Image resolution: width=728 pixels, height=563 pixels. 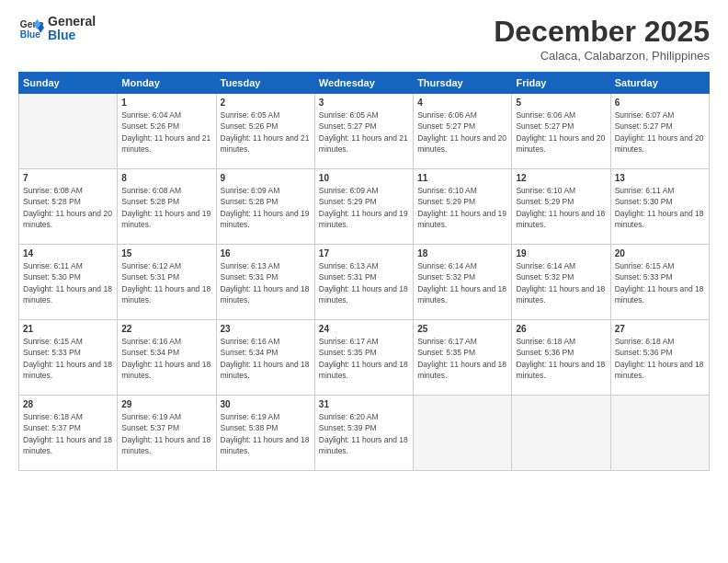 What do you see at coordinates (462, 178) in the screenshot?
I see `day-number: 11` at bounding box center [462, 178].